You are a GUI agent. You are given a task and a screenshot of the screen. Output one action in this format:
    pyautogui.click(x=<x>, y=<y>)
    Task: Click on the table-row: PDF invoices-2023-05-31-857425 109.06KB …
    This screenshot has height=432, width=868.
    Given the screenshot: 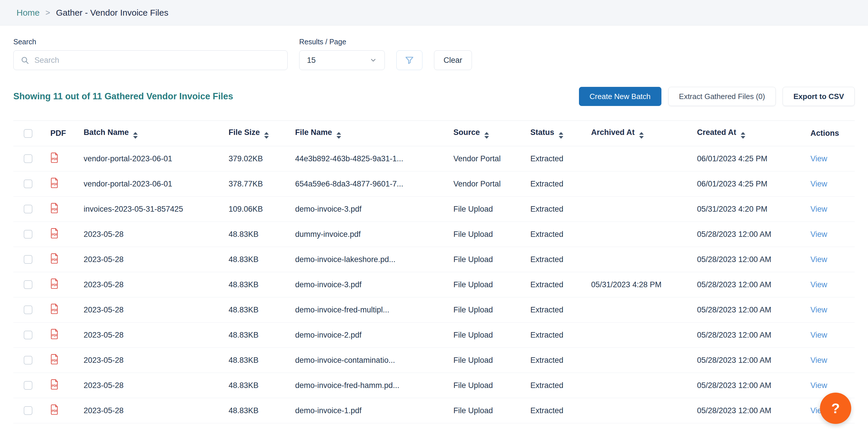 What is the action you would take?
    pyautogui.click(x=434, y=209)
    